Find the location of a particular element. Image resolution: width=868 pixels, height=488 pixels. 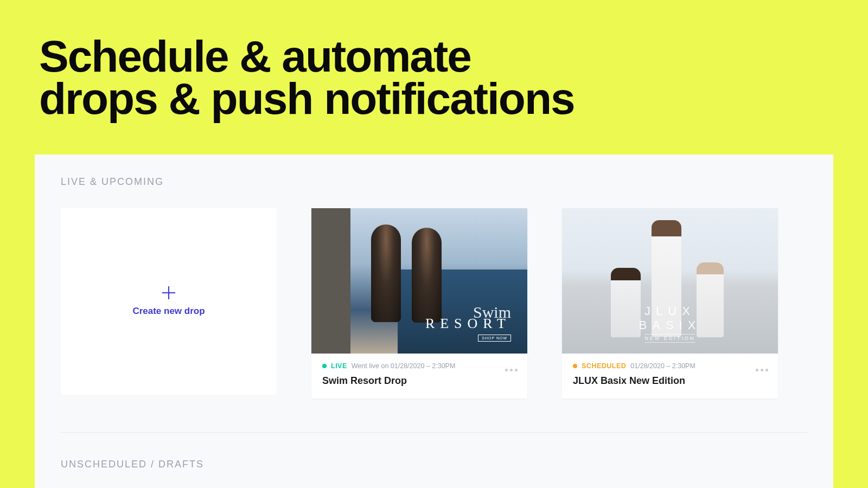

headline-line-2: drops & push notifications is located at coordinates (454, 99).